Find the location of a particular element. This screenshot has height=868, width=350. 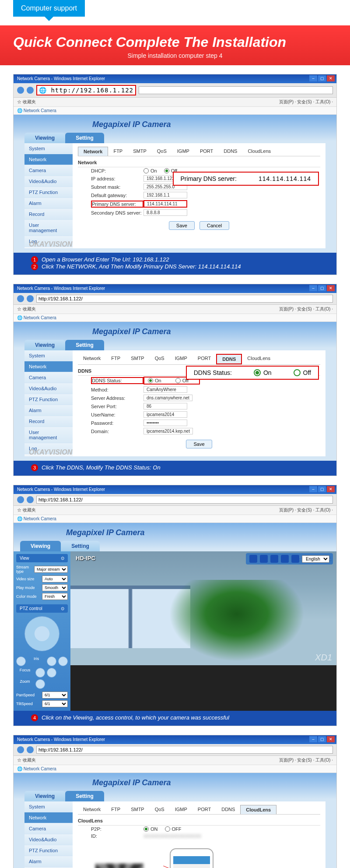

panspeed-select: 6/1 is located at coordinates (55, 695).